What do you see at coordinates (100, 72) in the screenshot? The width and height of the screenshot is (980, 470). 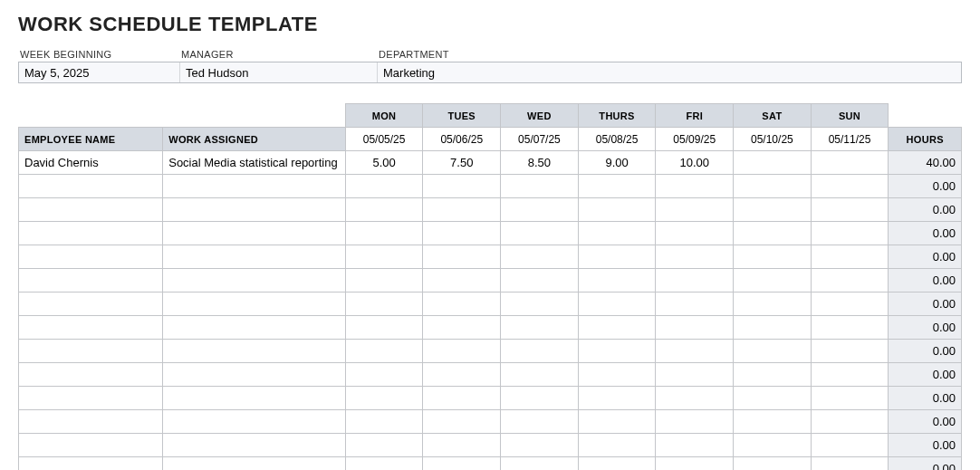 I see `value-week: May 5, 2025` at bounding box center [100, 72].